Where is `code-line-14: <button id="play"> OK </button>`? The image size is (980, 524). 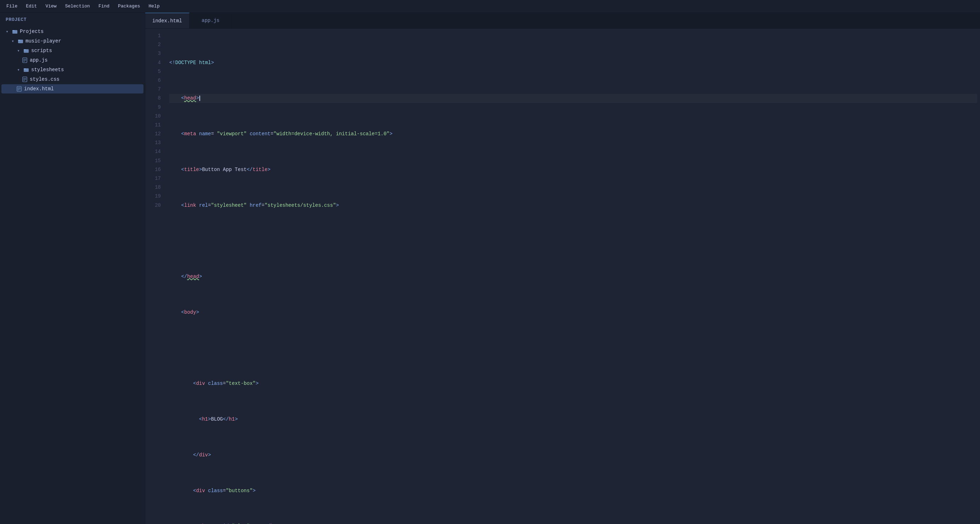
code-line-14: <button id="play"> OK </button> is located at coordinates (573, 523).